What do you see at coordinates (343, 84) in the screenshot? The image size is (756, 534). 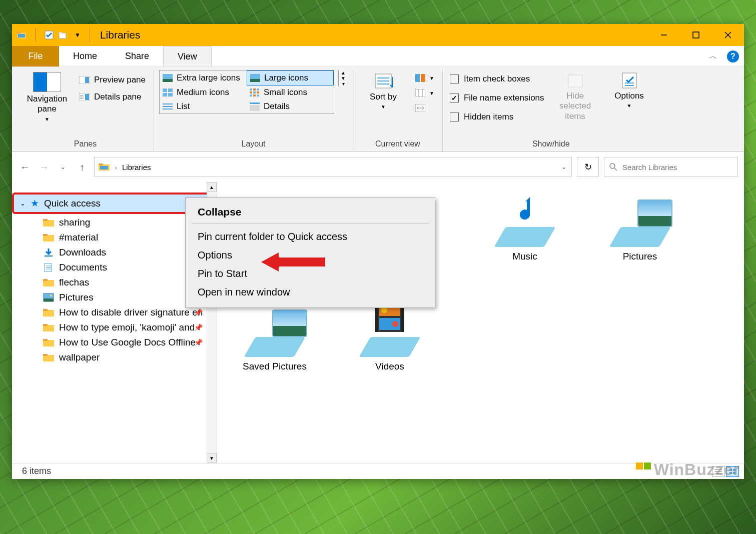 I see `layout-expand: ▾` at bounding box center [343, 84].